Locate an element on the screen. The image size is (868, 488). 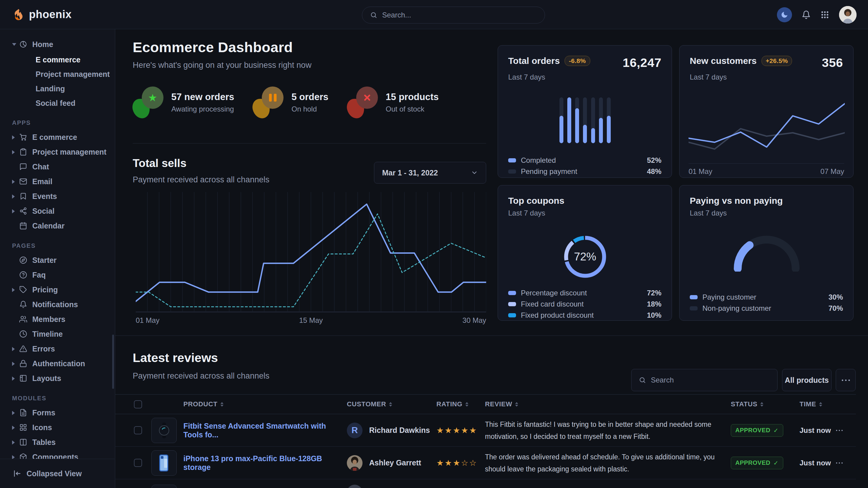
reviews-search is located at coordinates (704, 380).